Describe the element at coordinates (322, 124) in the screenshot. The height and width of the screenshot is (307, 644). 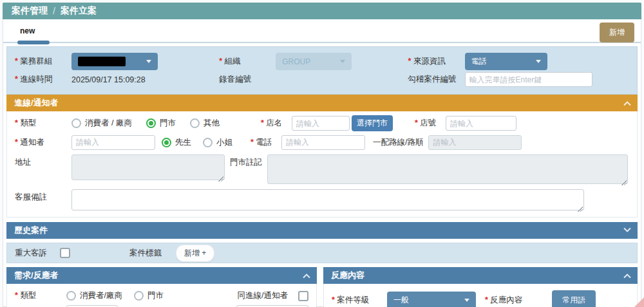
I see `caller-type-row: 類型 消費者 / 廠商 門市 其他 店名 選擇門市` at that location.